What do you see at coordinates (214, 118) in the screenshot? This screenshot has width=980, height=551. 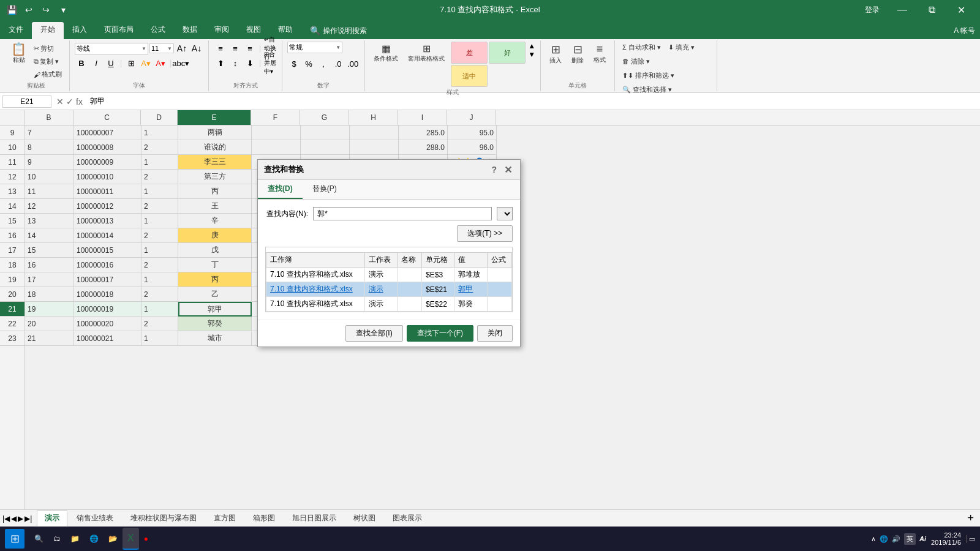 I see `col-header-e: E` at bounding box center [214, 118].